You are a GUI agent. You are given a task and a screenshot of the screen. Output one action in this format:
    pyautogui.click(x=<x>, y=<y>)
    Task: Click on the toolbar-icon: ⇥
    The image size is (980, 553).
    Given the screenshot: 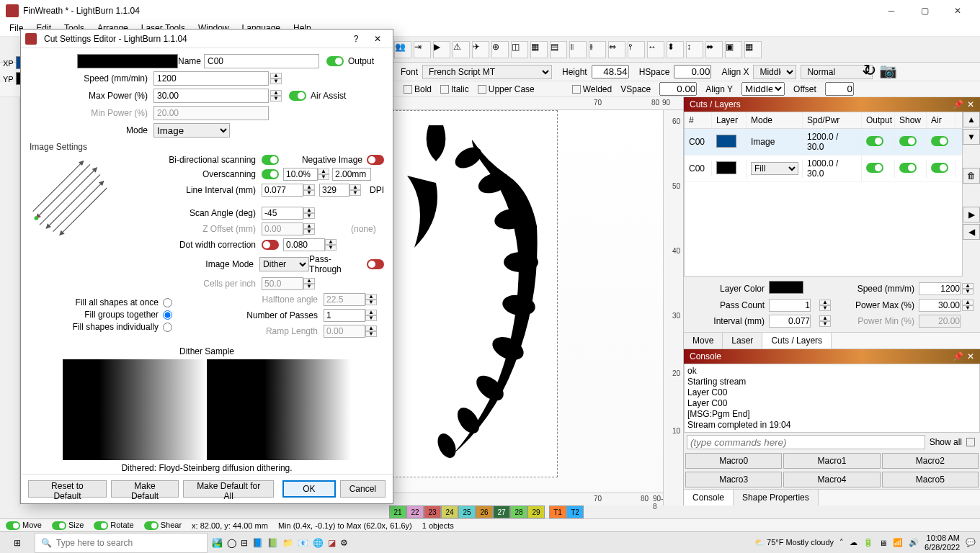 What is the action you would take?
    pyautogui.click(x=422, y=50)
    